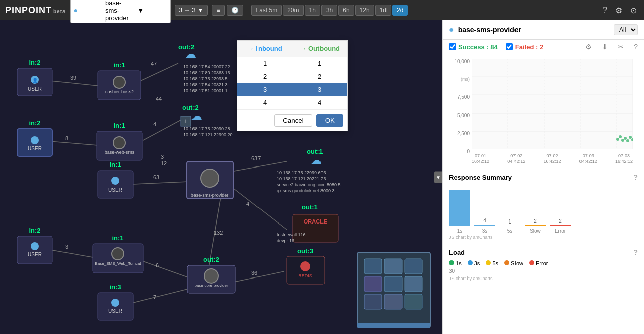 This screenshot has height=334, width=644. Describe the element at coordinates (560, 226) in the screenshot. I see `bar-fill-error` at that location.